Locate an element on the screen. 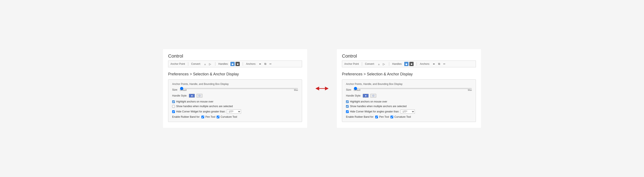  left-rubber-band-label: Enable Rubber Band for: is located at coordinates (186, 117).